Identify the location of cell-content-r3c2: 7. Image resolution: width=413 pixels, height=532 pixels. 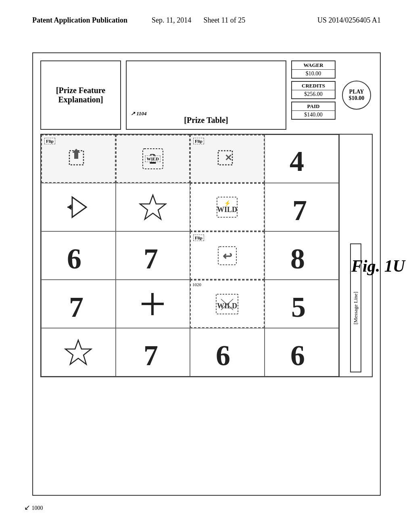
(153, 256).